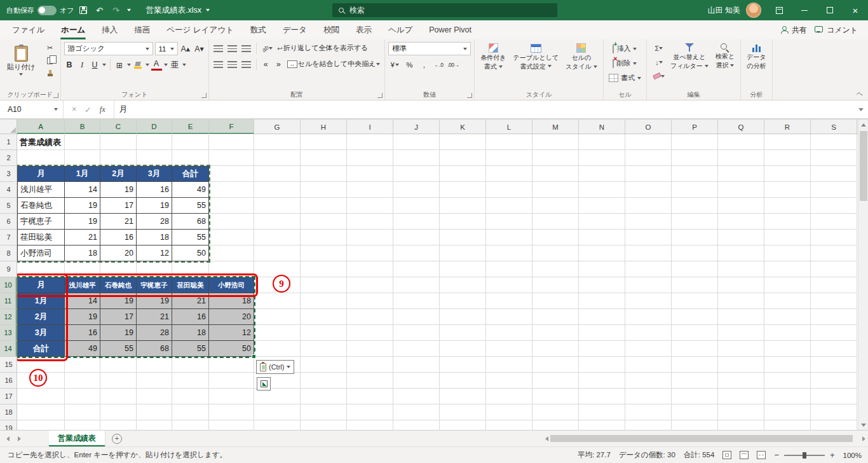  What do you see at coordinates (470, 95) in the screenshot?
I see `number-dialog-launcher` at bounding box center [470, 95].